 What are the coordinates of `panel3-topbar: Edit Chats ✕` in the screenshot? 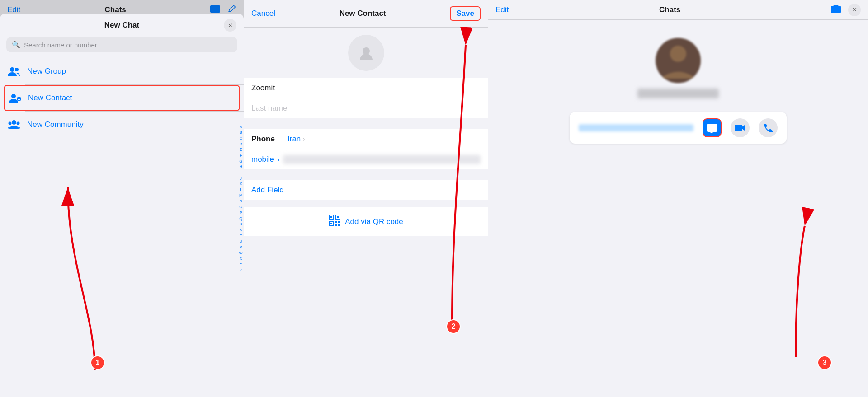 It's located at (678, 10).